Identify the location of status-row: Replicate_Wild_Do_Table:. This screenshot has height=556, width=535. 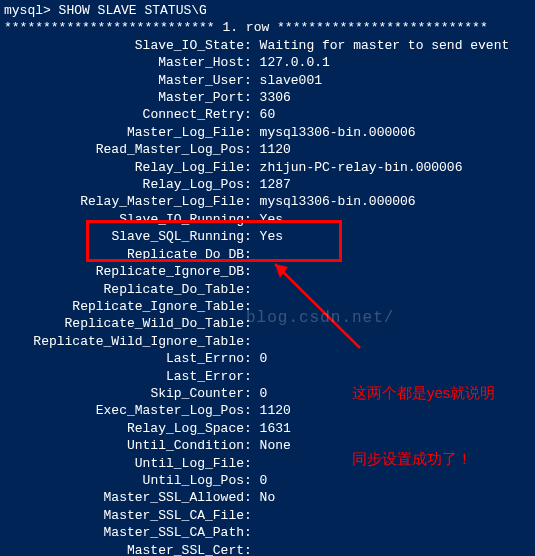
(268, 324).